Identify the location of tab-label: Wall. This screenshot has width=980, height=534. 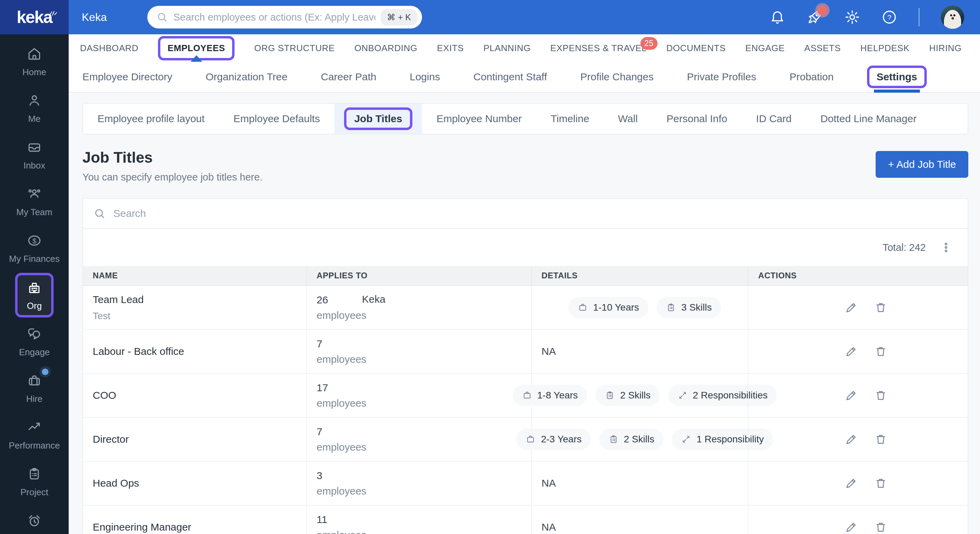
(628, 119).